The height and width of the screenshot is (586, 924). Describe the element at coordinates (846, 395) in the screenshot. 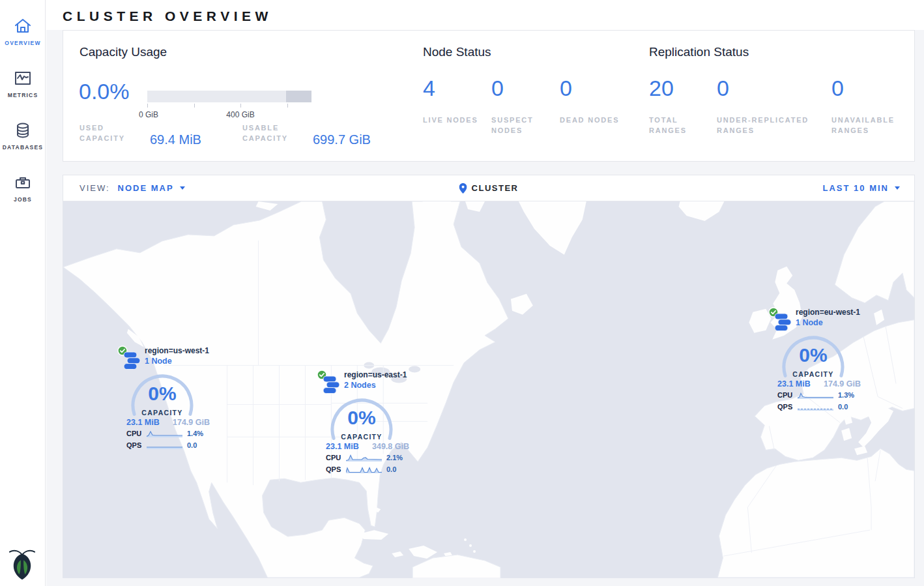

I see `cpu-value: 1.3%` at that location.